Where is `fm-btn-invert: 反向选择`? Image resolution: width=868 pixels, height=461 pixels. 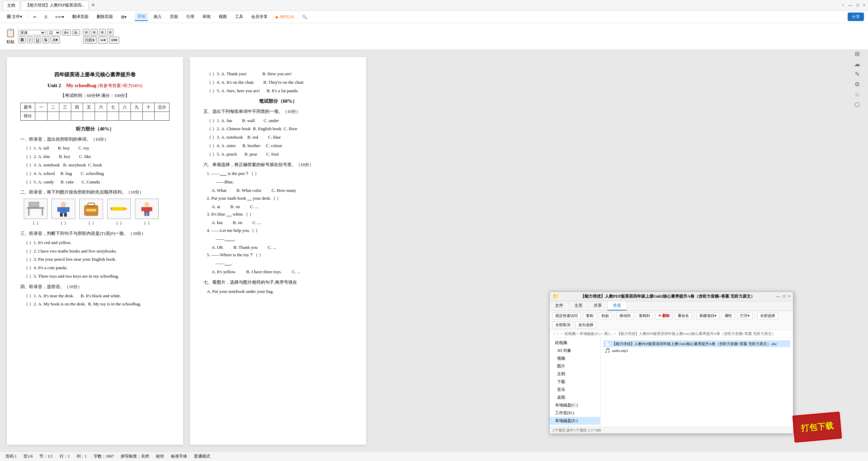 fm-btn-invert: 反向选择 is located at coordinates (586, 325).